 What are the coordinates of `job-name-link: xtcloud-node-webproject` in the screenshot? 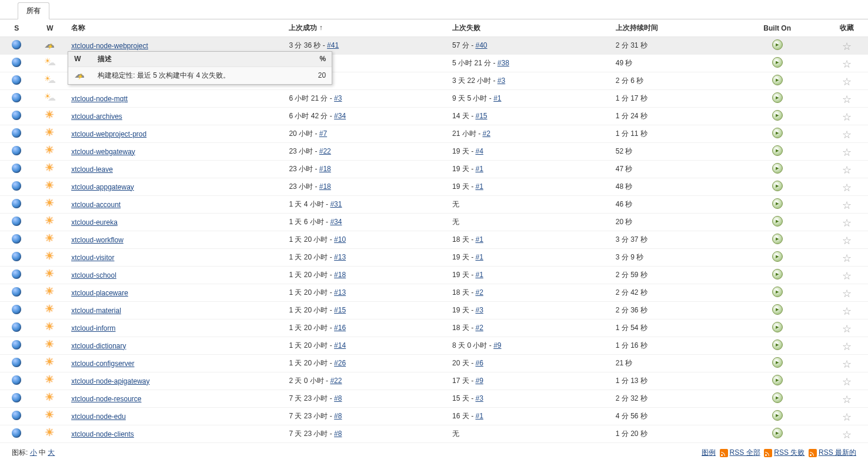 It's located at (109, 46).